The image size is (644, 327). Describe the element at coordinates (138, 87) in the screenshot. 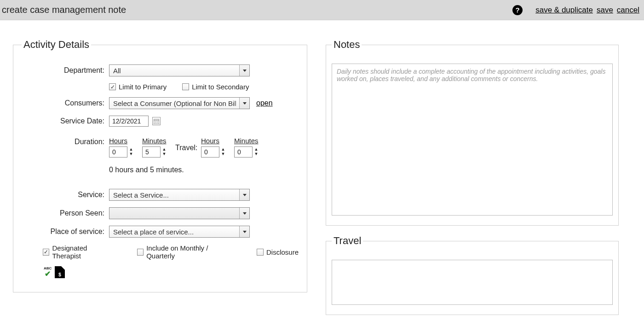

I see `limit-primary-checkbox: ✓ Limit to Primary` at that location.